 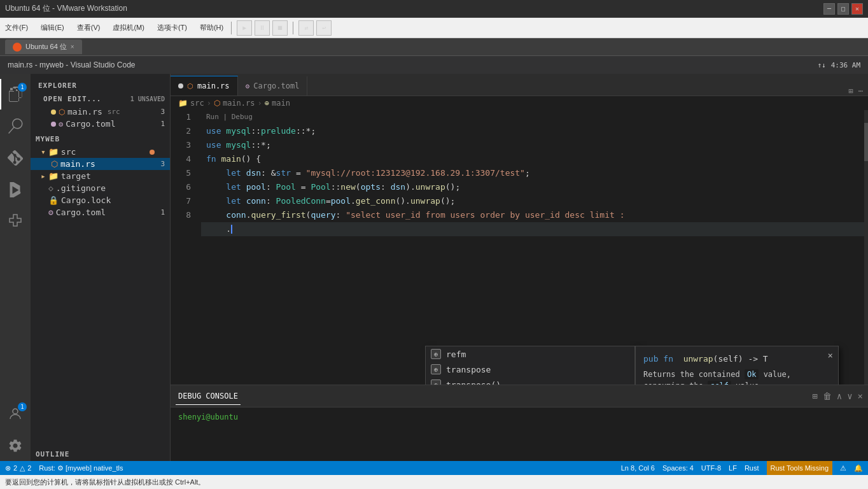 What do you see at coordinates (15, 222) in the screenshot?
I see `activity-extensions` at bounding box center [15, 222].